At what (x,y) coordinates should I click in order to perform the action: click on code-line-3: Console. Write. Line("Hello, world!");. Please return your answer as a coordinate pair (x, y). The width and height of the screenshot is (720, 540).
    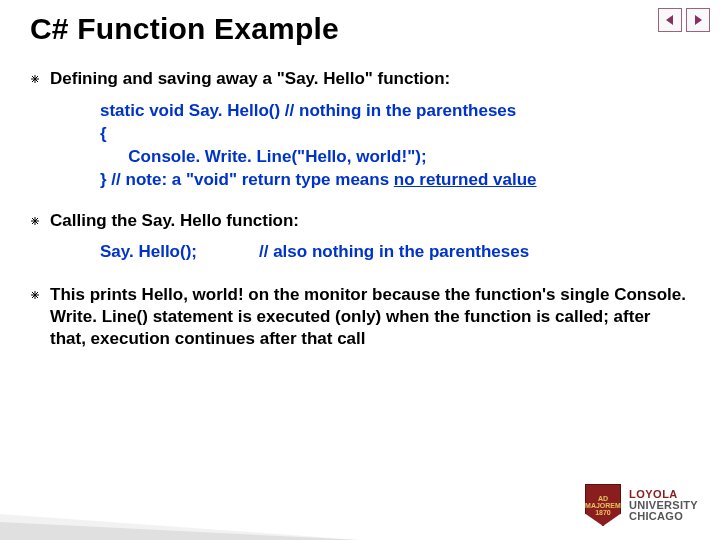
    Looking at the image, I should click on (264, 156).